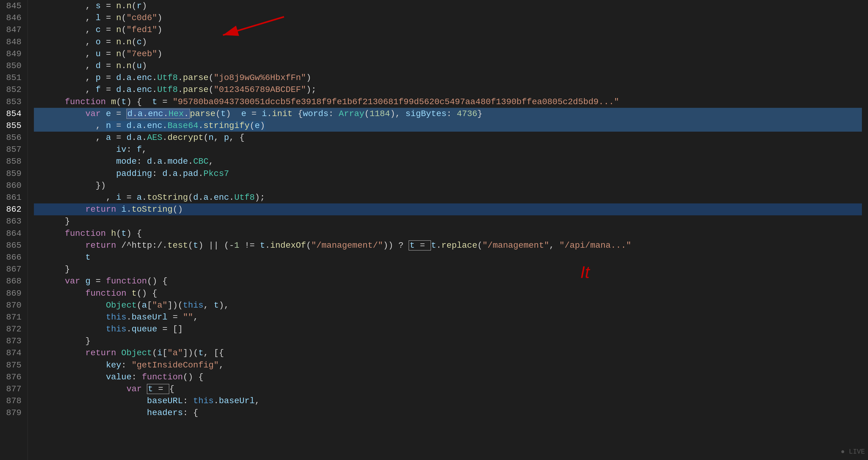 This screenshot has width=868, height=460. Describe the element at coordinates (13, 317) in the screenshot. I see `ln-871: 871` at that location.